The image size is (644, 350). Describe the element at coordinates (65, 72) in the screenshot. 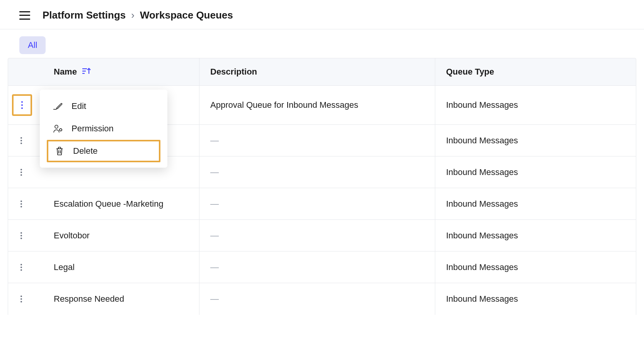

I see `column-header-name-label: Name` at that location.